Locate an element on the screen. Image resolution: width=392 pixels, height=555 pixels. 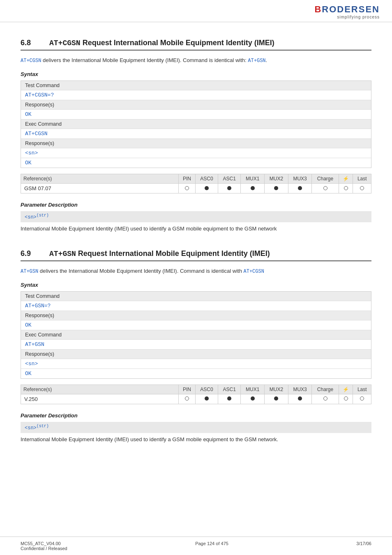
logo: BRODERSEN simplifying process is located at coordinates (347, 12).